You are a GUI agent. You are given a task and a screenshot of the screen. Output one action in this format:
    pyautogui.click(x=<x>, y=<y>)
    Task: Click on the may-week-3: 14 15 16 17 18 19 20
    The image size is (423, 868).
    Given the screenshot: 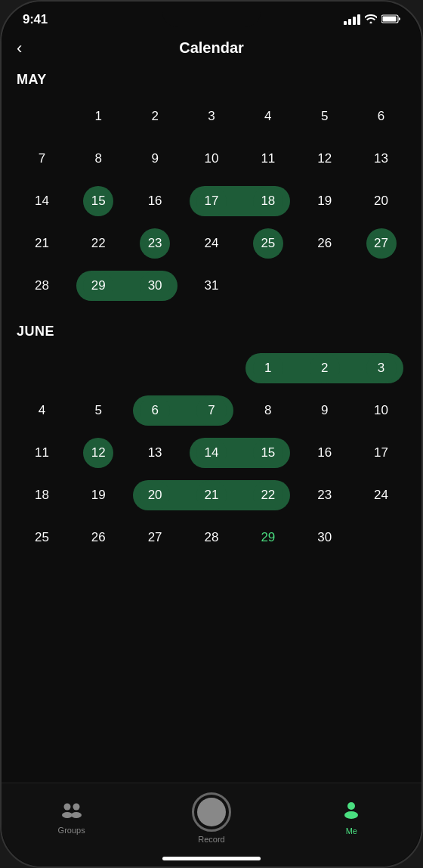 What is the action you would take?
    pyautogui.click(x=212, y=201)
    